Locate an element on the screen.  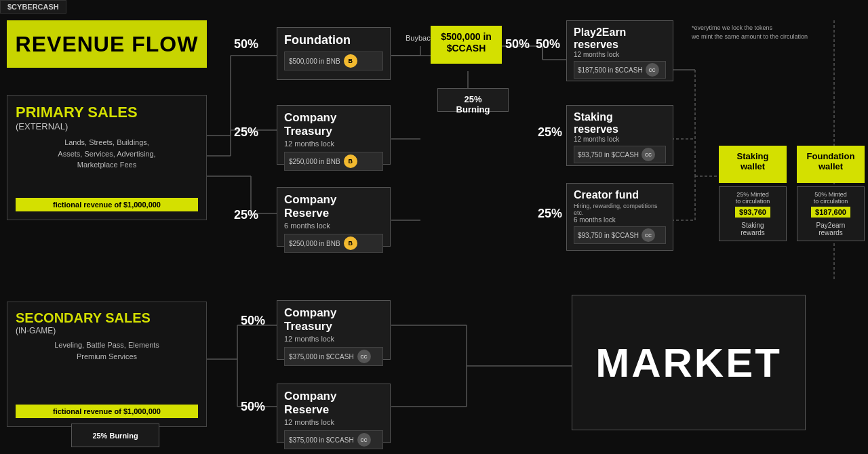
company-treasury-secondary-subtitle: 12 months lock is located at coordinates (334, 339).